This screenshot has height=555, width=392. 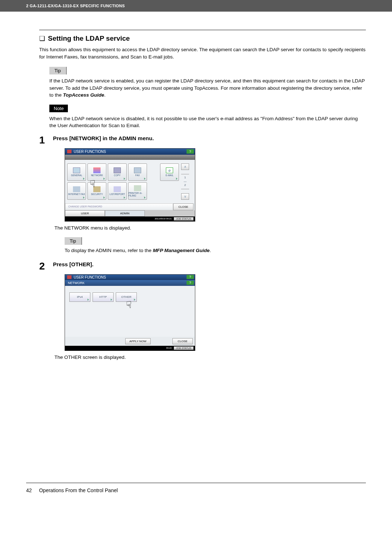 I want to click on section-rule, so click(x=203, y=30).